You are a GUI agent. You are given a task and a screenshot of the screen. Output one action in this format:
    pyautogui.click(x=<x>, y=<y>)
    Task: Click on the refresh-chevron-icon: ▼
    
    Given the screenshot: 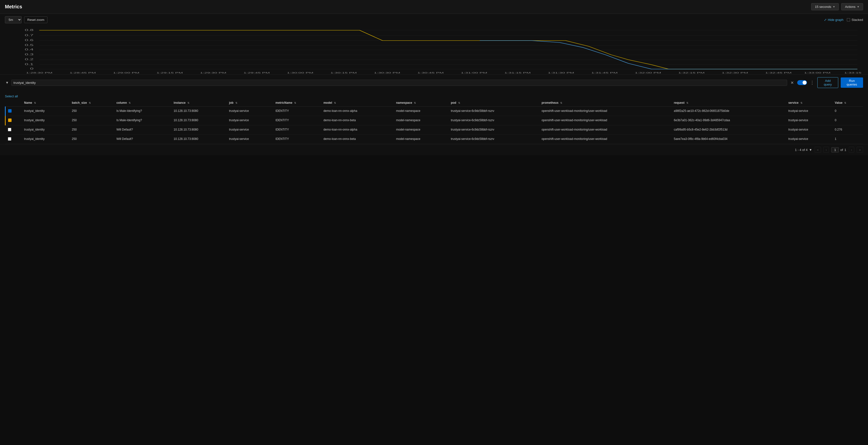 What is the action you would take?
    pyautogui.click(x=834, y=7)
    